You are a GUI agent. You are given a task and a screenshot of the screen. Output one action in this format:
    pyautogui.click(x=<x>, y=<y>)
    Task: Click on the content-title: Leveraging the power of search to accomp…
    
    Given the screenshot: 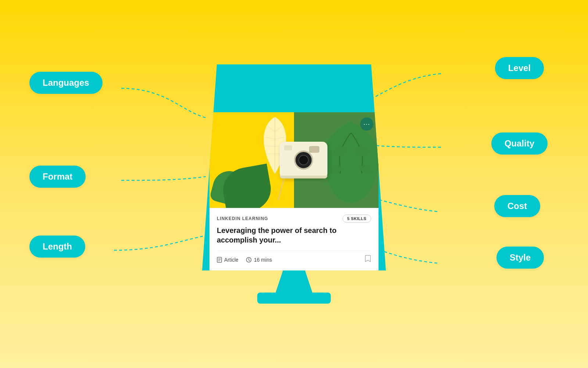 What is the action you would take?
    pyautogui.click(x=294, y=235)
    